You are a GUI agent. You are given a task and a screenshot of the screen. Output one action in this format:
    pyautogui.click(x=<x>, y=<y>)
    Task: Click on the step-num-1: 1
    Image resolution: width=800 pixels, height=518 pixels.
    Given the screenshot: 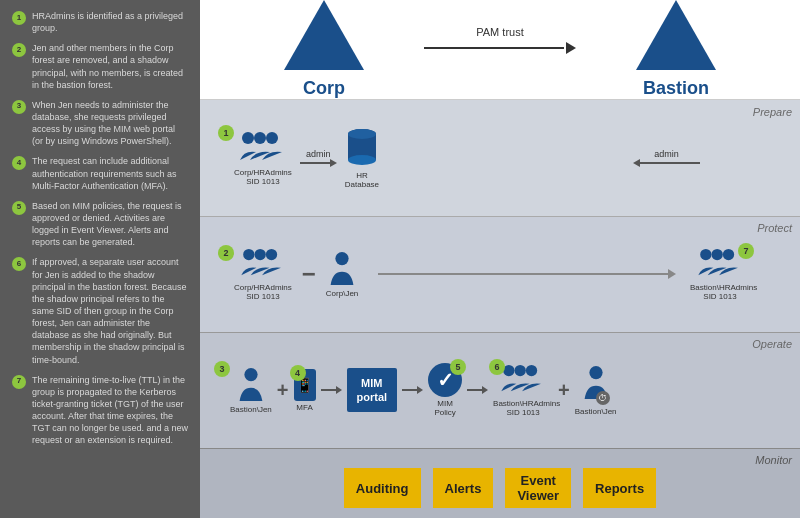 What is the action you would take?
    pyautogui.click(x=19, y=18)
    